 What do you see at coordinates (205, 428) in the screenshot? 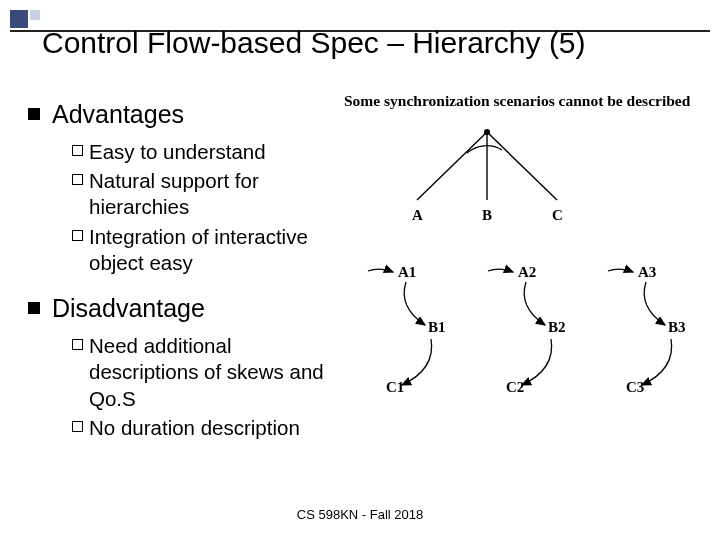
I see `list-item: No duration description` at bounding box center [205, 428].